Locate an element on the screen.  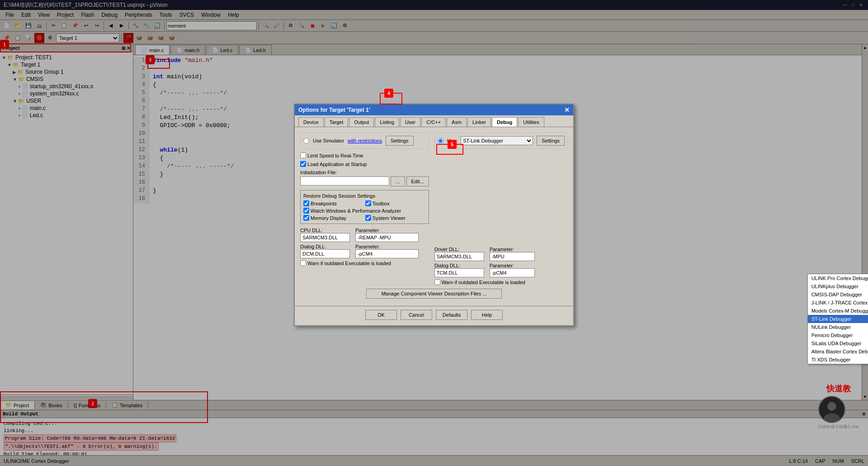
right-dialog-dll-label: Dialog DLL: is located at coordinates (459, 266).